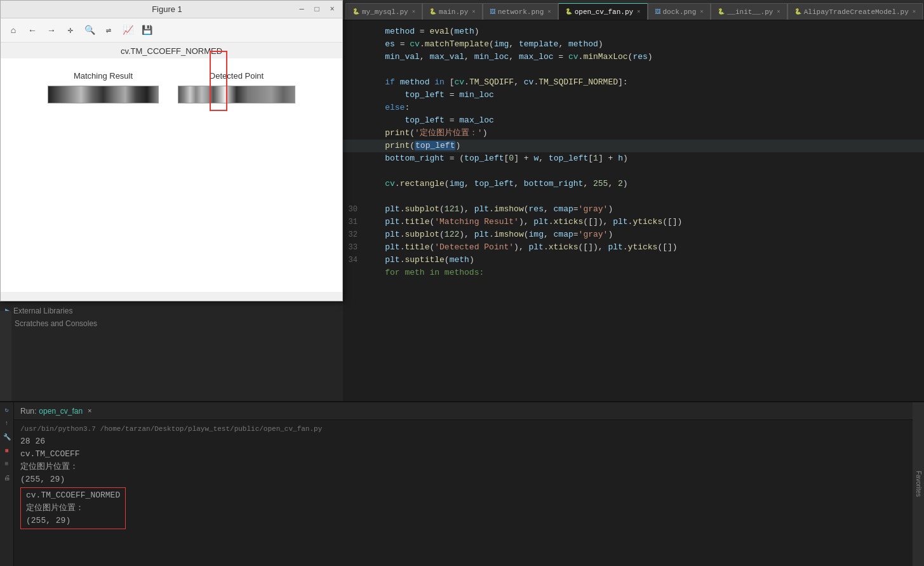 Image resolution: width=924 pixels, height=566 pixels. Describe the element at coordinates (61, 411) in the screenshot. I see `run-tab-name: open_cv_fan` at that location.